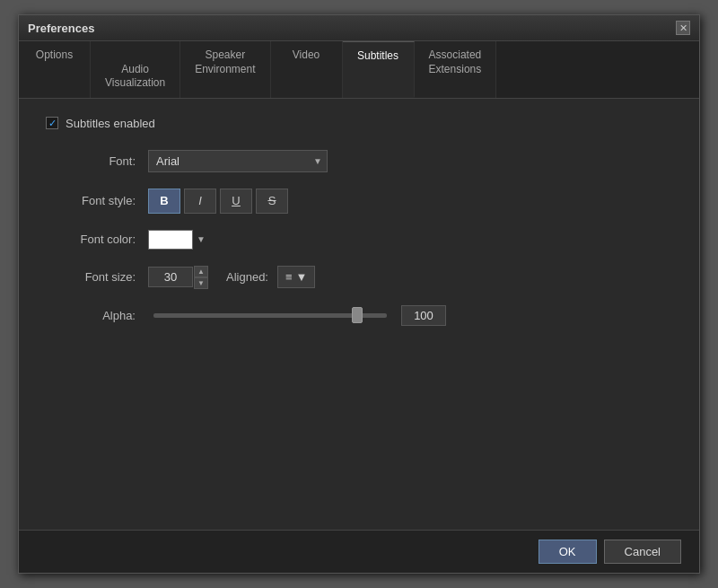 This screenshot has width=718, height=588. What do you see at coordinates (52, 123) in the screenshot?
I see `checkbox-icon: ✓` at bounding box center [52, 123].